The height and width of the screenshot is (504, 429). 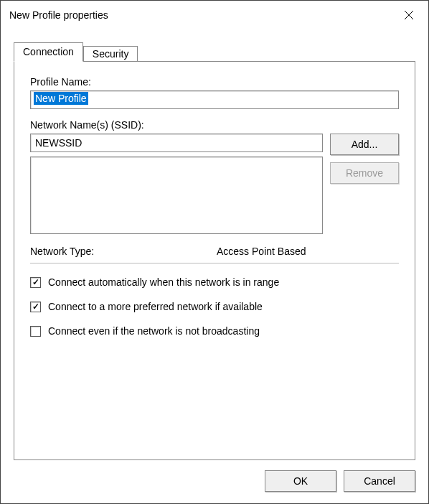 What do you see at coordinates (155, 307) in the screenshot?
I see `check-more-preferred-label: Connect to a more preferred network if a…` at bounding box center [155, 307].